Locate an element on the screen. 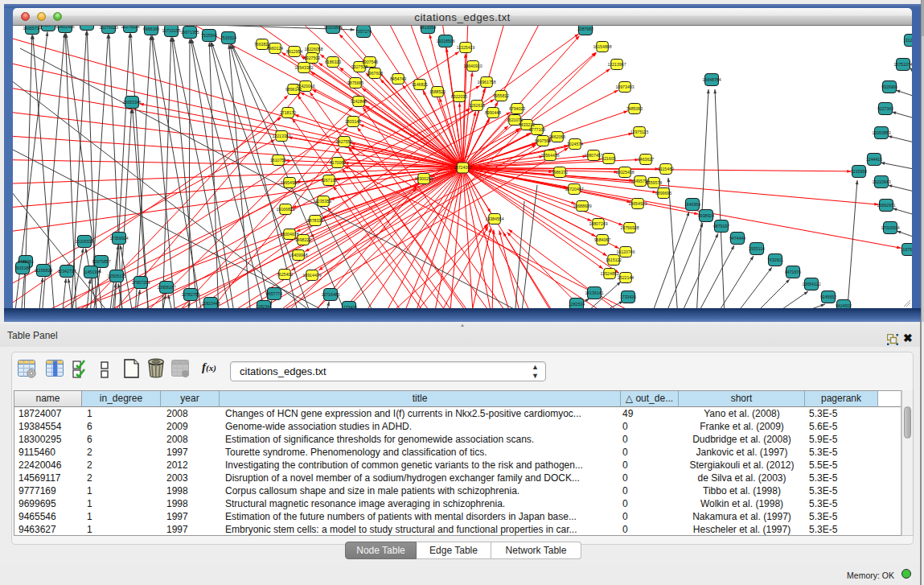 The image size is (924, 585). svg-text: 12975115 is located at coordinates (640, 132).